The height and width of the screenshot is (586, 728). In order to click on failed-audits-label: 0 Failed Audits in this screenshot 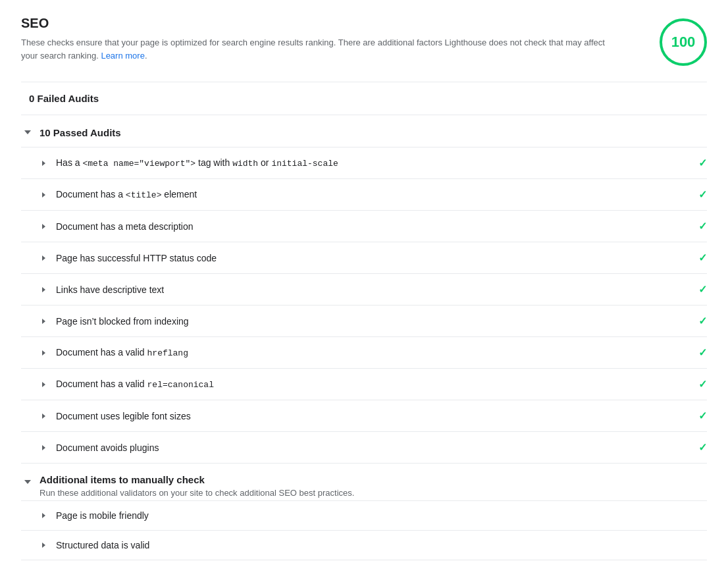, I will do `click(64, 99)`.